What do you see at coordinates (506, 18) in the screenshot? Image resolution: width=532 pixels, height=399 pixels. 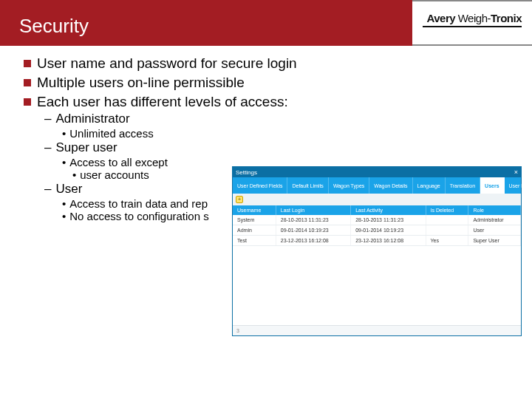 I see `brand-part3: Tronix` at bounding box center [506, 18].